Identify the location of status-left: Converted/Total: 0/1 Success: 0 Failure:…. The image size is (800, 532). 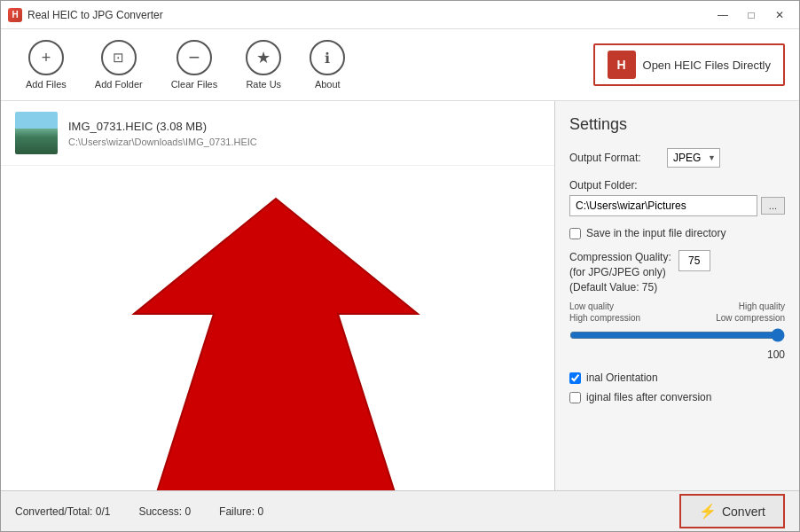
(139, 512).